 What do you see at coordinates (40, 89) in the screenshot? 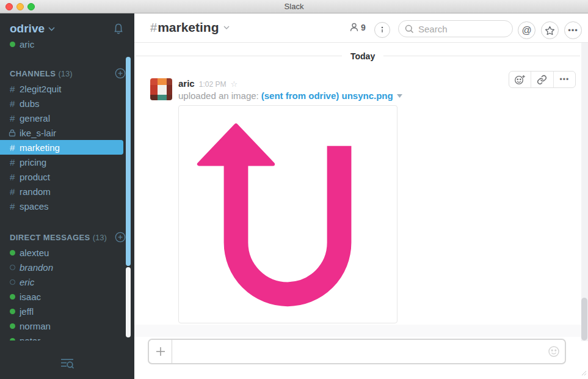
I see `channel-name: 2legit2quit` at bounding box center [40, 89].